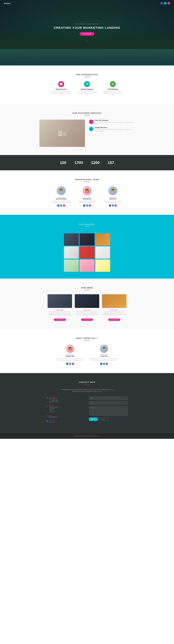 This screenshot has width=174, height=644. Describe the element at coordinates (73, 364) in the screenshot. I see `testi-ig-0: in` at that location.